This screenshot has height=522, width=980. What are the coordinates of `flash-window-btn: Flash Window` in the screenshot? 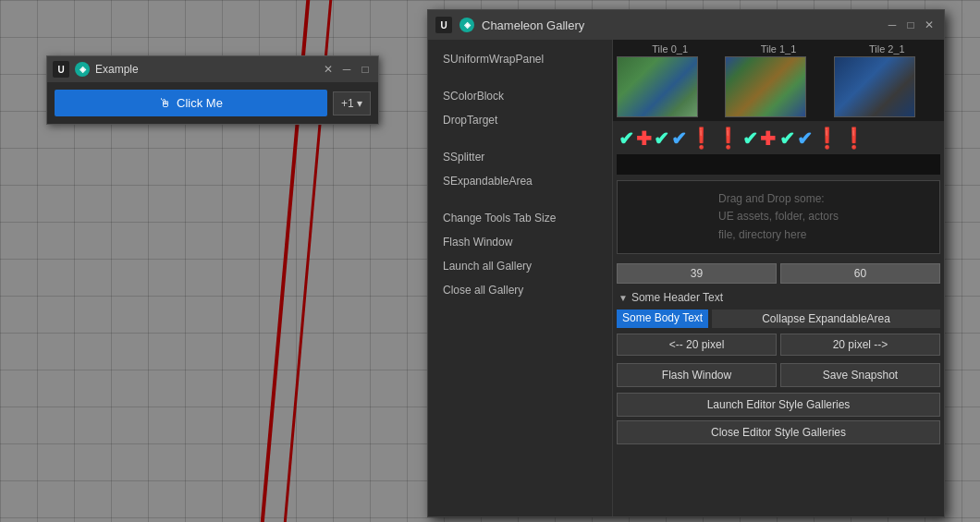 It's located at (697, 375).